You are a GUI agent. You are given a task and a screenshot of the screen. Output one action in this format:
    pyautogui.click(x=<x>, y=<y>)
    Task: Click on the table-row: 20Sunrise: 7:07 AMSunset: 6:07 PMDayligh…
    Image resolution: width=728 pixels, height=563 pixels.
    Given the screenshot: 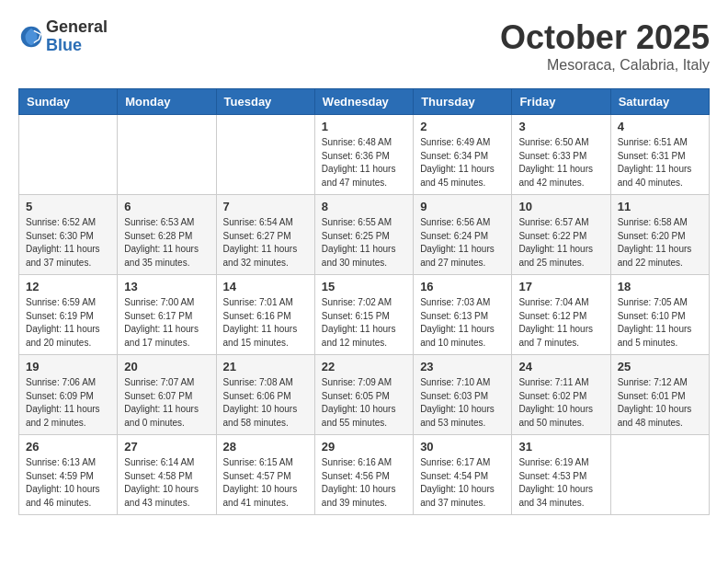 What is the action you would take?
    pyautogui.click(x=167, y=396)
    